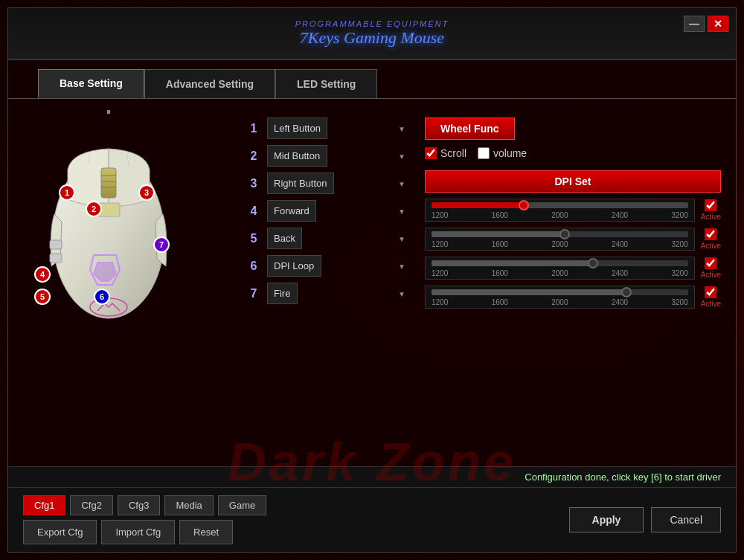 The height and width of the screenshot is (560, 744). Describe the element at coordinates (326, 83) in the screenshot. I see `tab-led-setting: LED Setting` at that location.